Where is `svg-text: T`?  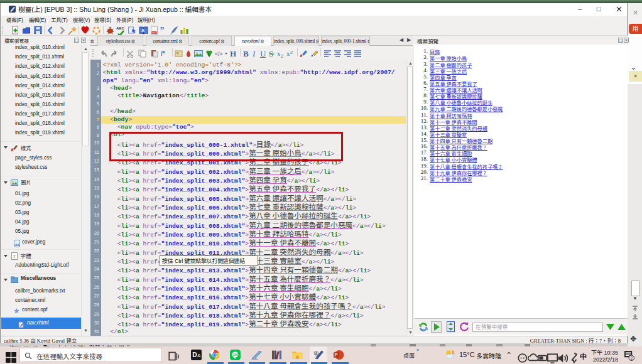
svg-text: T is located at coordinates (15, 257).